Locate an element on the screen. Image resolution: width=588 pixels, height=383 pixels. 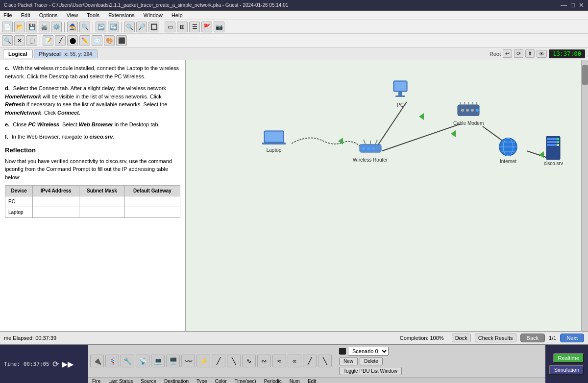
shape-icon: ⬤ is located at coordinates (73, 41).